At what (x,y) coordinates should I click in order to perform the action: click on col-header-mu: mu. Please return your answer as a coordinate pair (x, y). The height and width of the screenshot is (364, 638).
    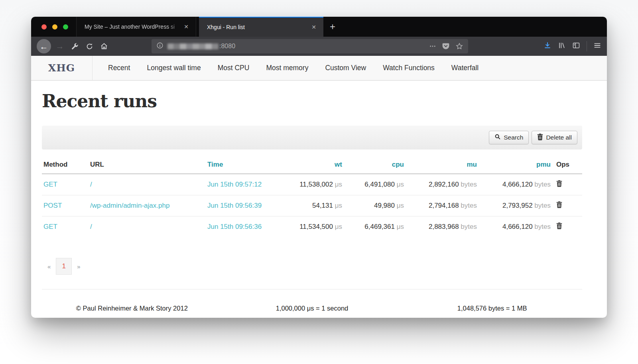
    Looking at the image, I should click on (442, 164).